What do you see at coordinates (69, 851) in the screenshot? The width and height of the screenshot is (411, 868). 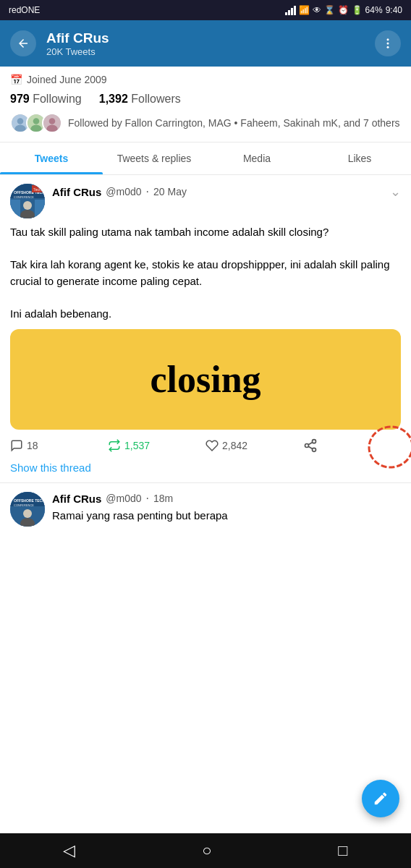 I see `back-nav-button: ◁` at bounding box center [69, 851].